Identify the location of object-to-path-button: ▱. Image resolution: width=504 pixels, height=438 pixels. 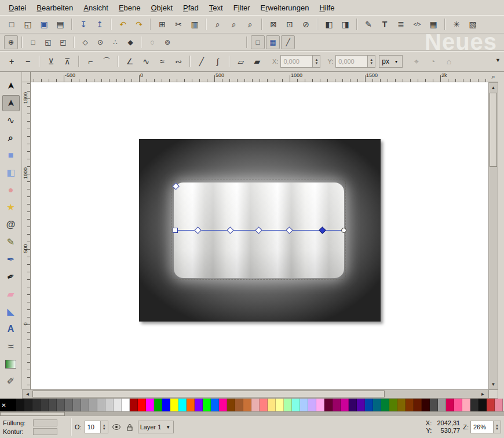
(241, 61).